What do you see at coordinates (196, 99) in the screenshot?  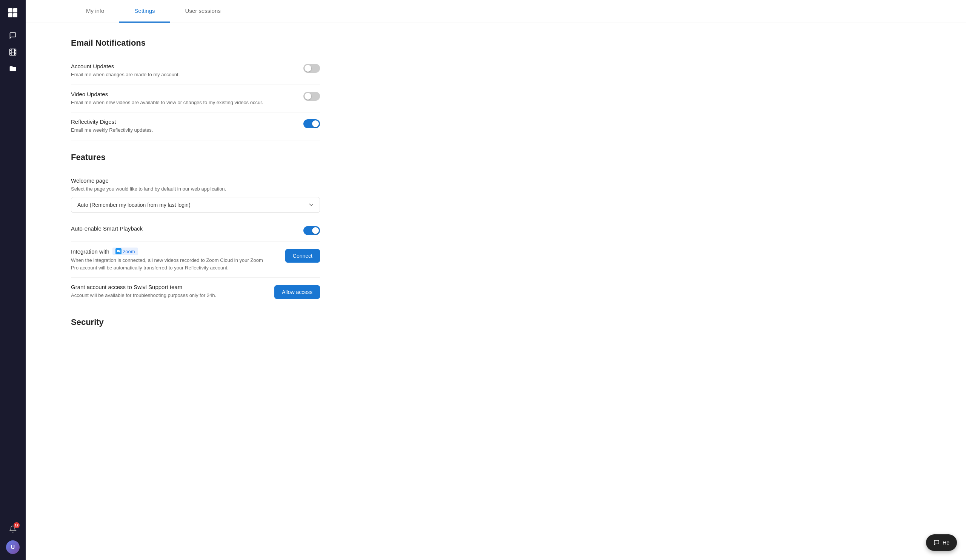 I see `video-updates-row: Video Updates Email me when new videos a…` at bounding box center [196, 99].